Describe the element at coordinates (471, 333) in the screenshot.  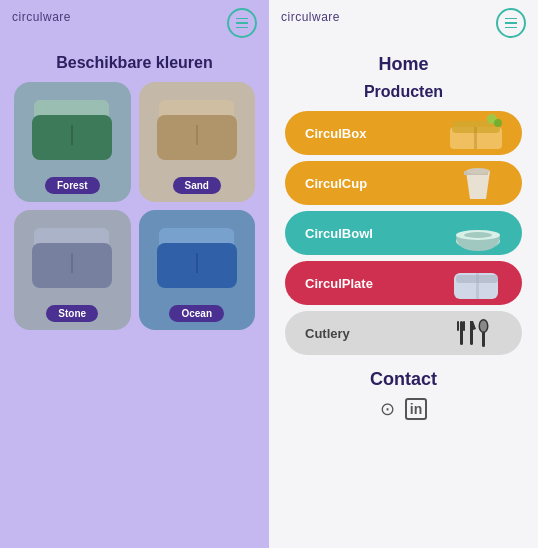
I see `product-thumb-cutlery` at that location.